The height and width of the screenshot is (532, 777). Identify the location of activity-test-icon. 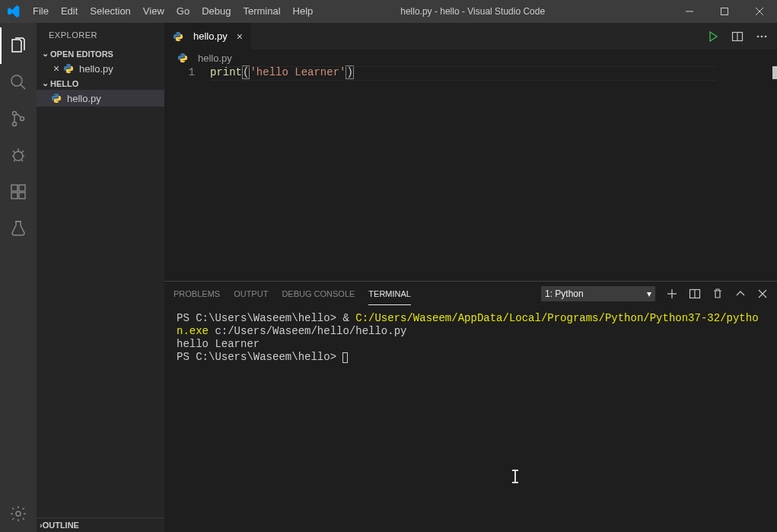
(18, 228).